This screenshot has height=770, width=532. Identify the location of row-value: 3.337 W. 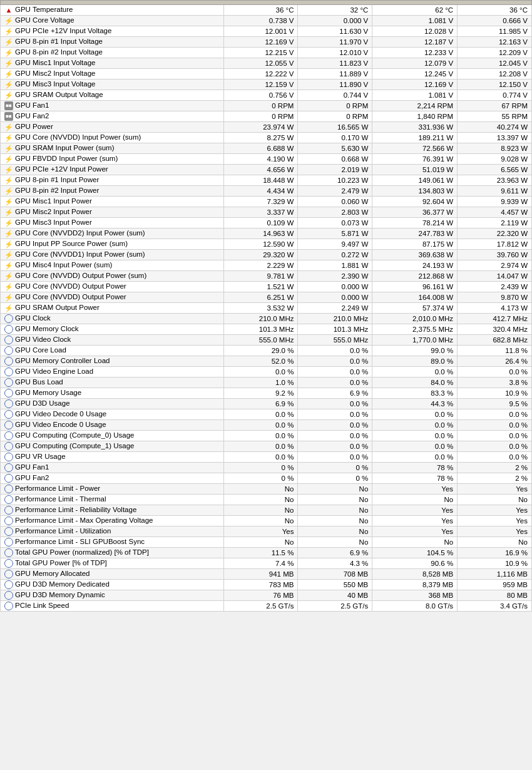
(260, 213).